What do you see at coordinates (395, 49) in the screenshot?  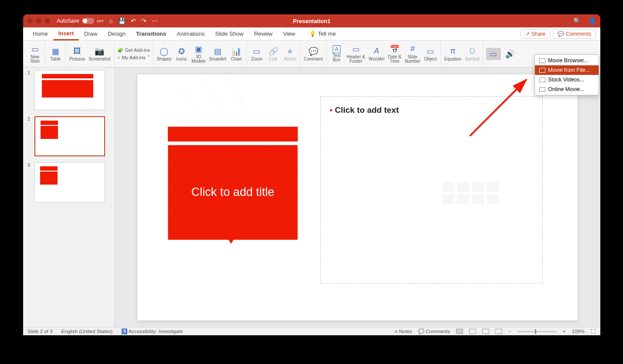 I see `datetime-icon: 📅` at bounding box center [395, 49].